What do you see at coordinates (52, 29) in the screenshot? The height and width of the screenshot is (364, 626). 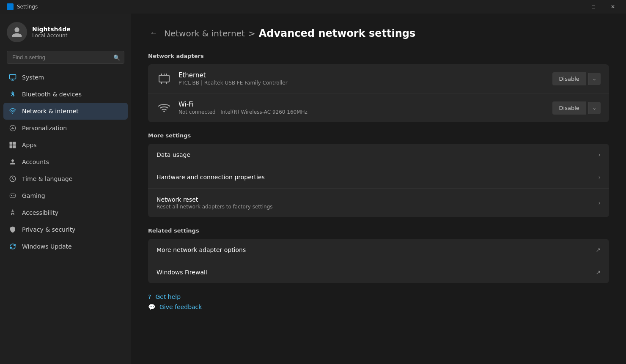 I see `user-name: Nightsh4de` at bounding box center [52, 29].